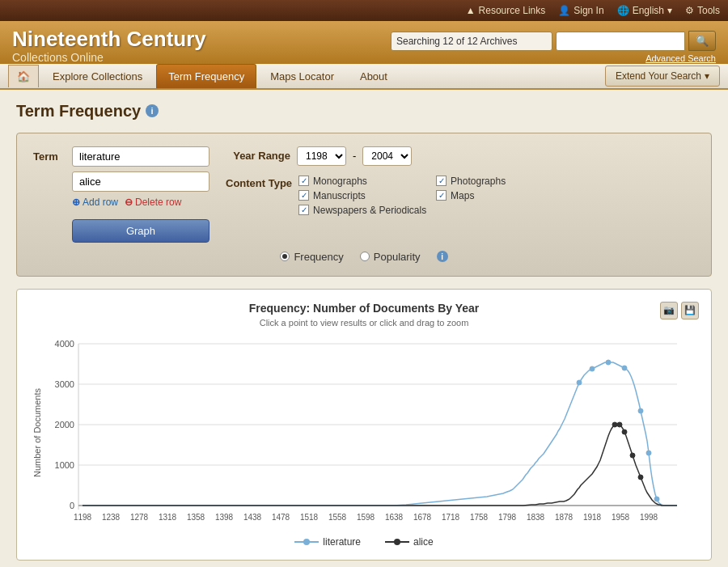 Image resolution: width=728 pixels, height=567 pixels. What do you see at coordinates (681, 58) in the screenshot?
I see `advanced-search-link: Advanced Search` at bounding box center [681, 58].